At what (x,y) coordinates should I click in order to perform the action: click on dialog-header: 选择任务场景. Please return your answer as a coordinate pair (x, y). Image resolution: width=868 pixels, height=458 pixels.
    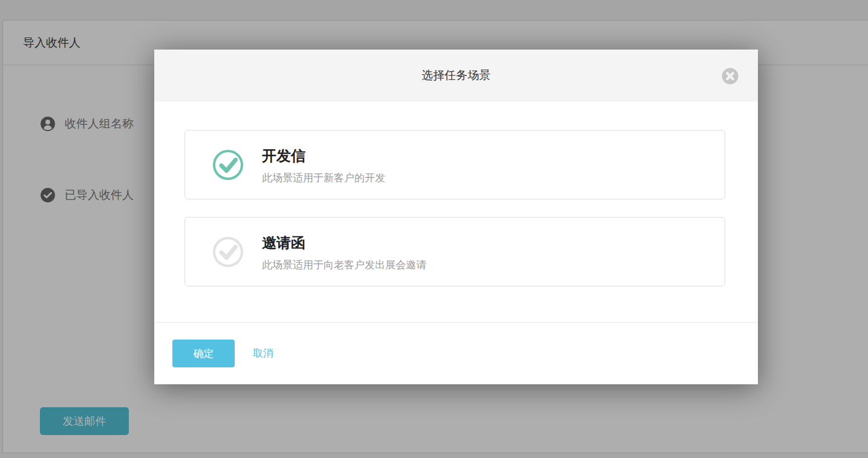
    Looking at the image, I should click on (456, 76).